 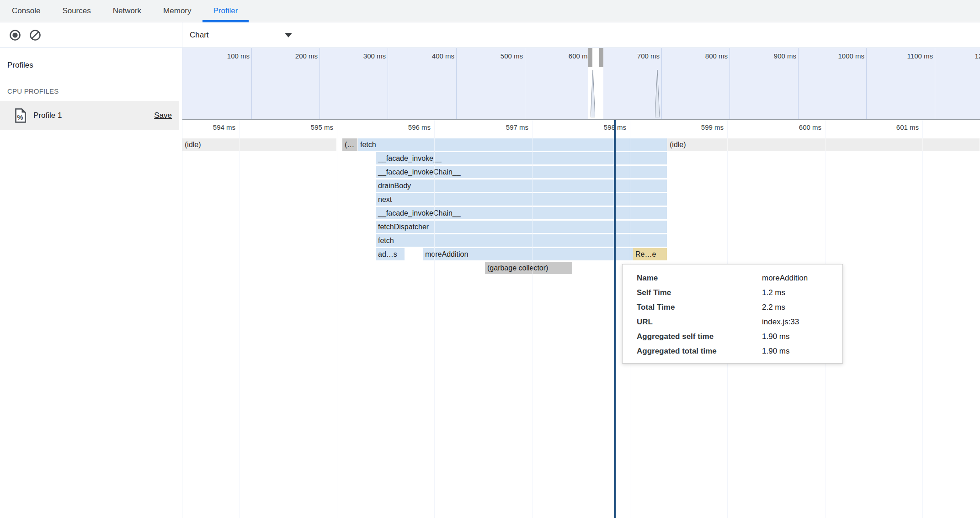 What do you see at coordinates (735, 293) in the screenshot?
I see `tooltip-row: Self Time1.2 ms` at bounding box center [735, 293].